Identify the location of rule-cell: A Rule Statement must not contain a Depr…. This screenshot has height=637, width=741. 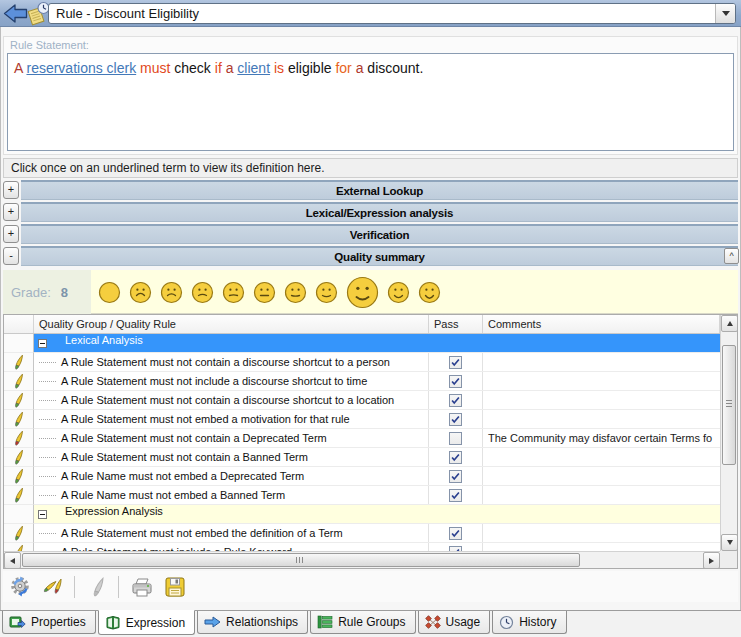
(232, 438).